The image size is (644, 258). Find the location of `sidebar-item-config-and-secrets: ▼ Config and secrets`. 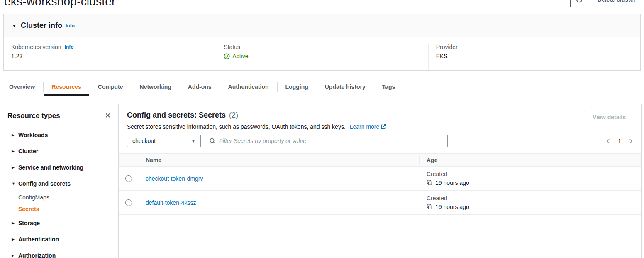

sidebar-item-config-and-secrets: ▼ Config and secrets is located at coordinates (59, 184).